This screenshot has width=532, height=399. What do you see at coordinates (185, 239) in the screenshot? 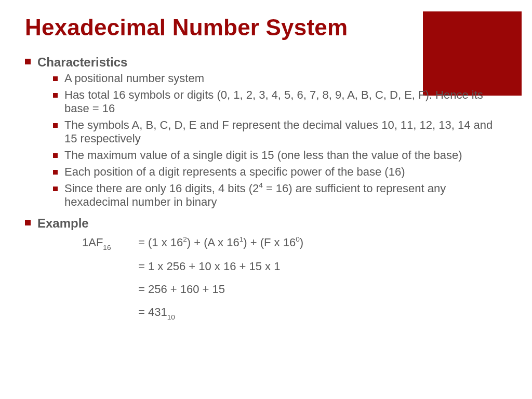
I see `superscript: 2` at bounding box center [185, 239].